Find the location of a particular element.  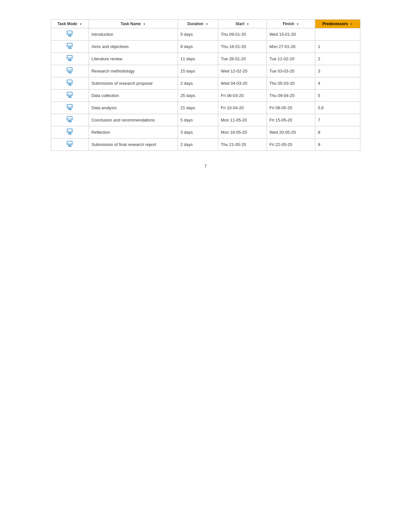

finish-cell: Wed 15-01-20 is located at coordinates (291, 34).